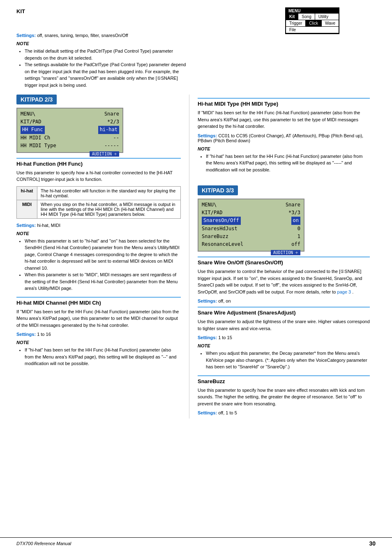  I want to click on lcd3-snarebuzz-label: SnareBuzz, so click(215, 237).